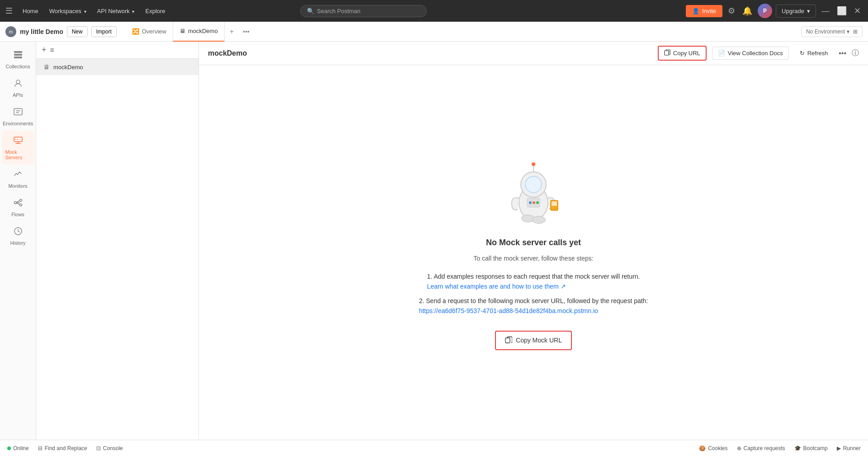 The width and height of the screenshot is (868, 456). Describe the element at coordinates (149, 32) in the screenshot. I see `tab-overview: 🔀 Overview` at that location.